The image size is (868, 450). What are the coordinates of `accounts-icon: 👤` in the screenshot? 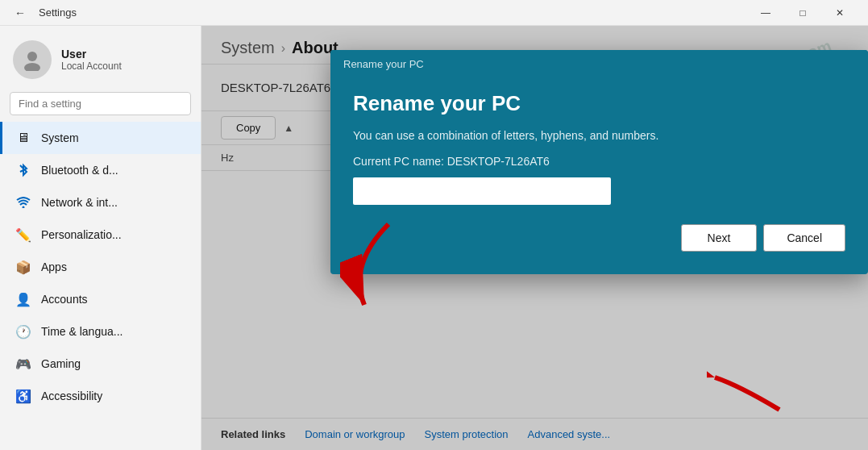 It's located at (23, 299).